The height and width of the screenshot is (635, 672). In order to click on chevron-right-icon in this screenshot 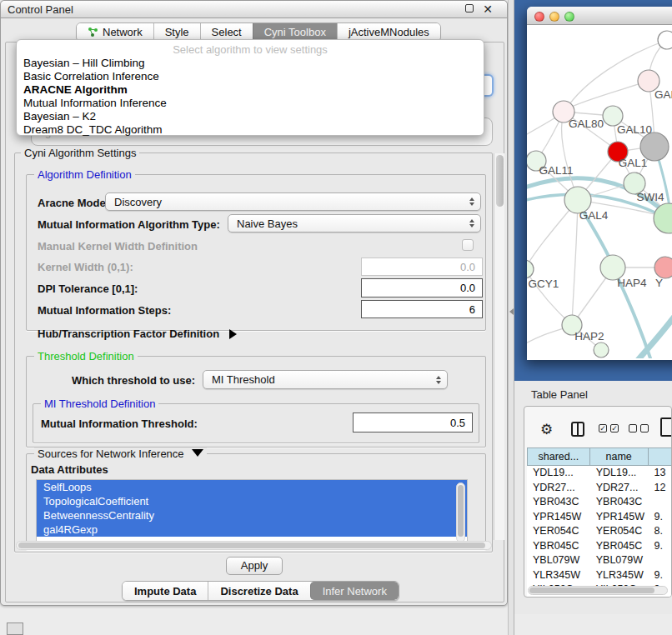, I will do `click(233, 334)`.